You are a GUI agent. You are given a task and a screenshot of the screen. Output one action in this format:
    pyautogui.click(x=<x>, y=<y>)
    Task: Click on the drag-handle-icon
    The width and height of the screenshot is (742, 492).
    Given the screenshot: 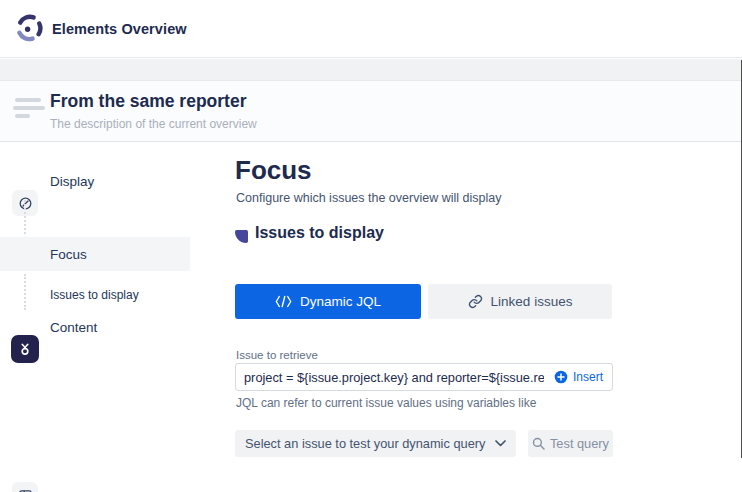 What is the action you would take?
    pyautogui.click(x=30, y=110)
    